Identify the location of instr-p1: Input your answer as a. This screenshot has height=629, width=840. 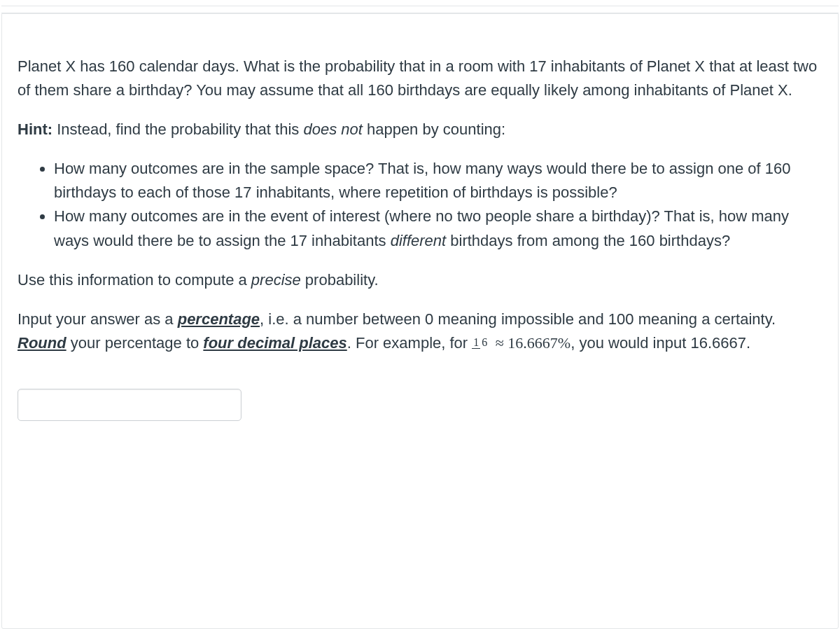
(98, 319).